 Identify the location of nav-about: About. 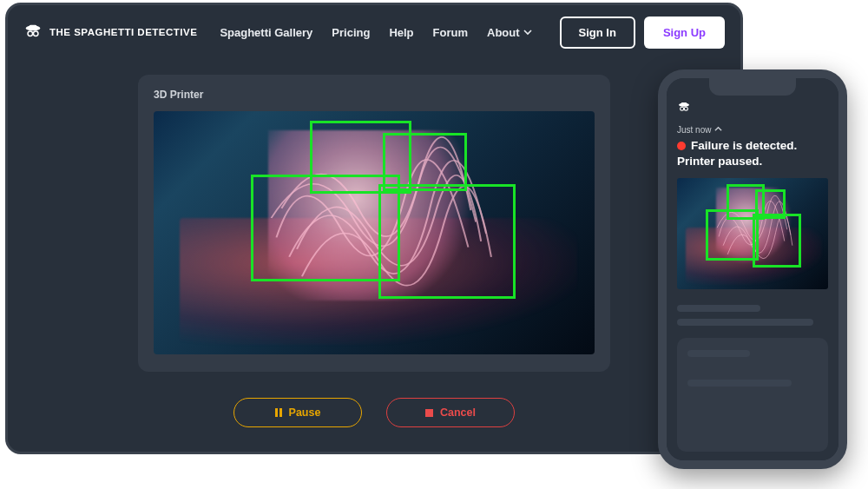
(510, 33).